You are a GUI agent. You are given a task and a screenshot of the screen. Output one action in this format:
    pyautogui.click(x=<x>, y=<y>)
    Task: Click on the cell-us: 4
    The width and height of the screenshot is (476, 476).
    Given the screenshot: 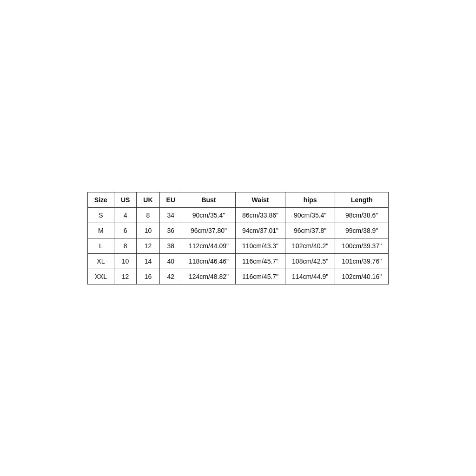 What is the action you would take?
    pyautogui.click(x=125, y=215)
    